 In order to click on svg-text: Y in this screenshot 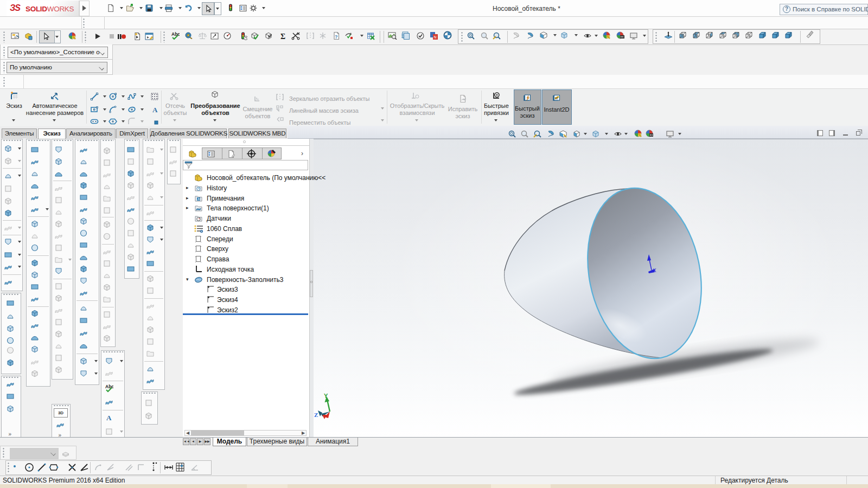, I will do `click(326, 396)`.